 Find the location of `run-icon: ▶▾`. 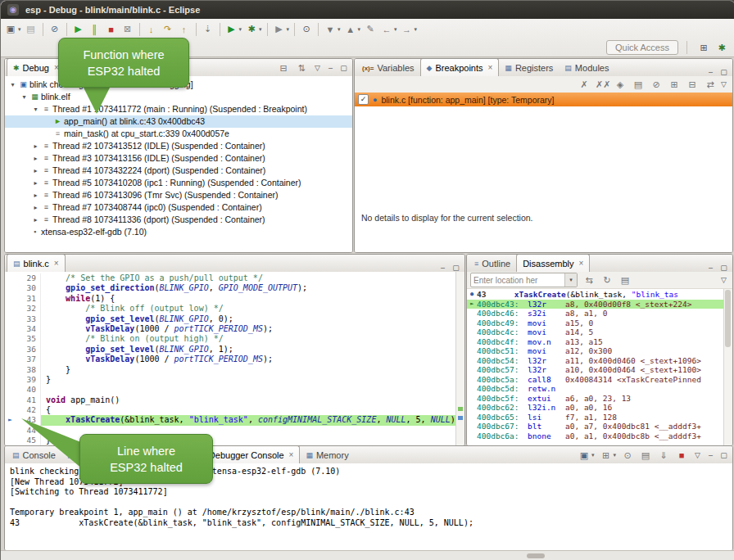

run-icon: ▶▾ is located at coordinates (234, 29).